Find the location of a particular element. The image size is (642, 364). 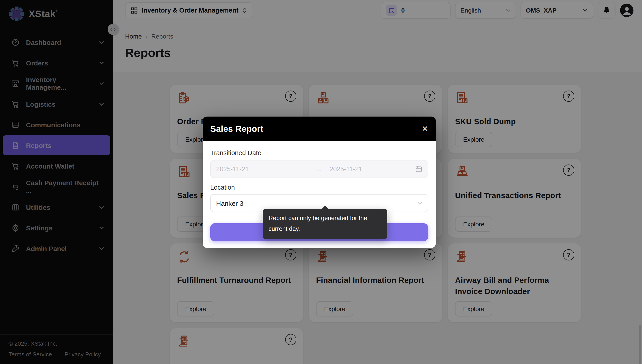

date-to-value: 2025-11-21 is located at coordinates (372, 169).